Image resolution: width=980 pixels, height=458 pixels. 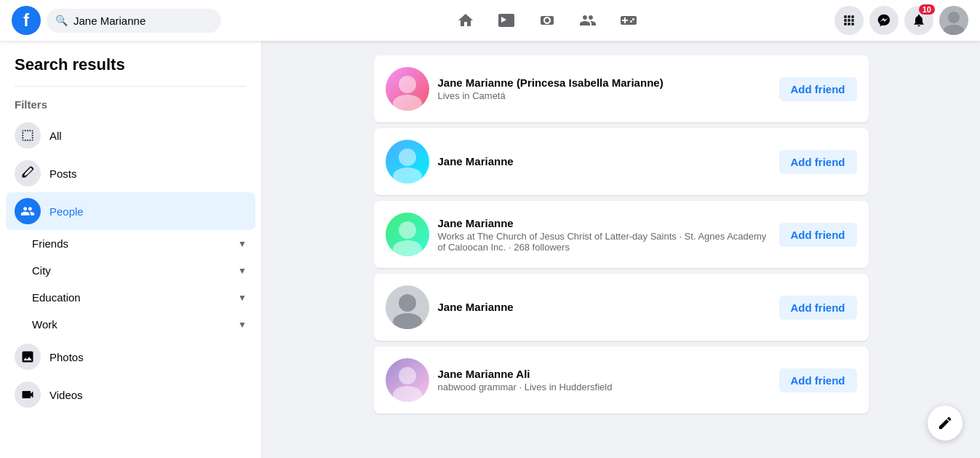 I want to click on result-sub: nabwood grammar · Lives in Huddersfield, so click(x=604, y=387).